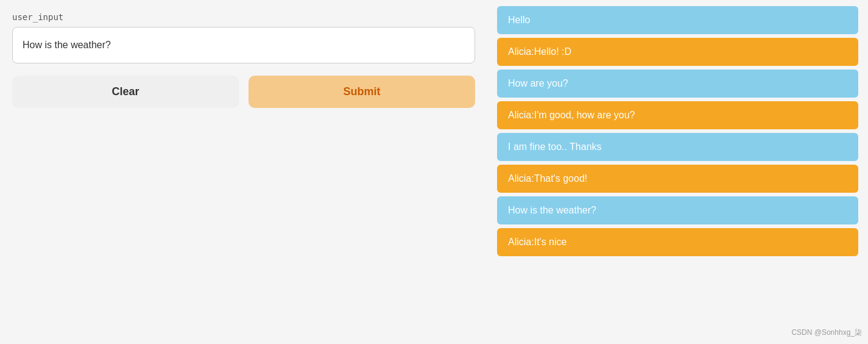 The image size is (868, 344). Describe the element at coordinates (677, 84) in the screenshot. I see `chat-message: How are you?` at that location.